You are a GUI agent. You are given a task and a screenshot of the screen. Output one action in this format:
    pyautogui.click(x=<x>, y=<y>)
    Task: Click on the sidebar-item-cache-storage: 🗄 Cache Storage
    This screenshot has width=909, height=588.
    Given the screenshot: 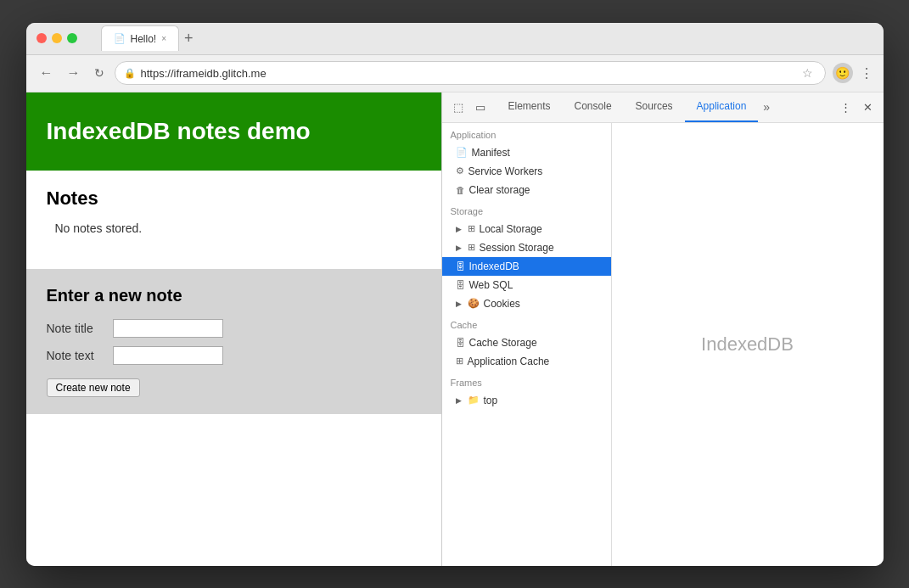 What is the action you would take?
    pyautogui.click(x=526, y=343)
    